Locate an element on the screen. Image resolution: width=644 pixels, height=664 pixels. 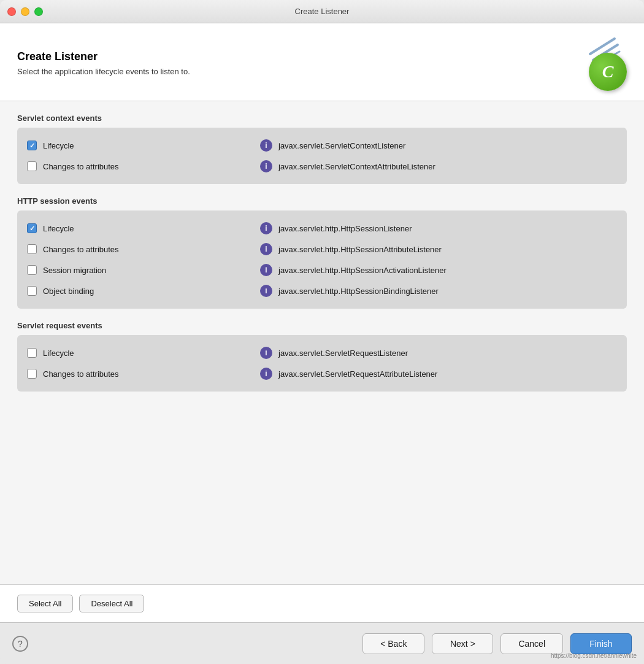
hs-attributes-class: javax.servlet.http.HttpSessionAttributeL… is located at coordinates (360, 249).